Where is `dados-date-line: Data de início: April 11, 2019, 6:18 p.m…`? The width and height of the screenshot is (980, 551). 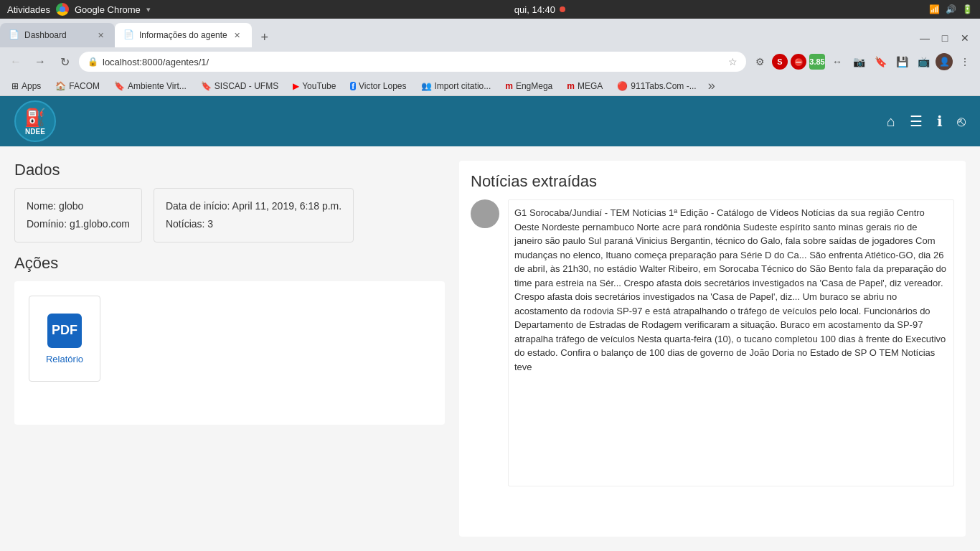
dados-date-line: Data de início: April 11, 2019, 6:18 p.m… is located at coordinates (254, 207).